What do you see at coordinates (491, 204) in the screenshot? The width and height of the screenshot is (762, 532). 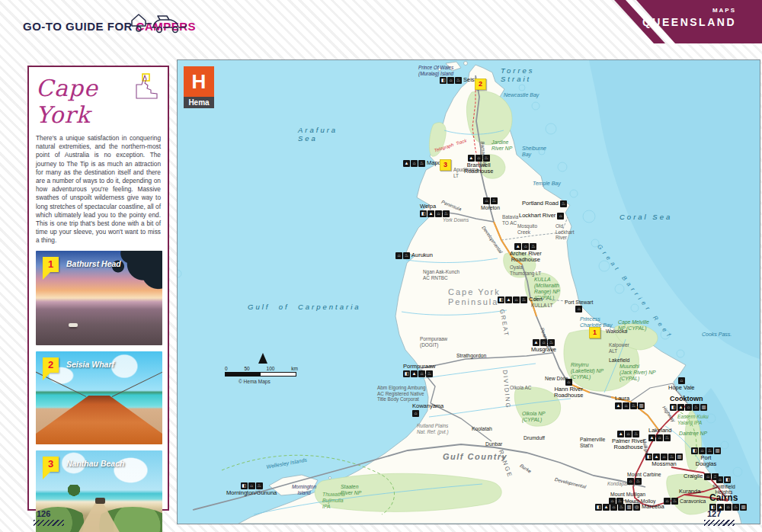 I see `map-town: ⌂♨Moreton` at bounding box center [491, 204].